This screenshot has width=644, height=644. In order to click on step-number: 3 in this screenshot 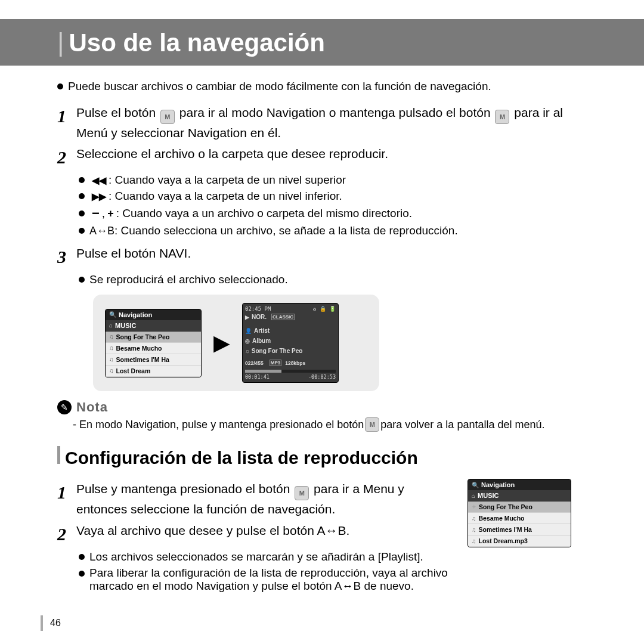, I will do `click(64, 257)`.